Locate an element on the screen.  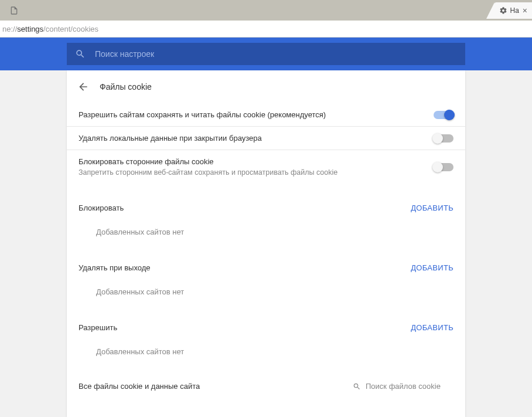
address-bar: ne://settings/content/cookies is located at coordinates (266, 29).